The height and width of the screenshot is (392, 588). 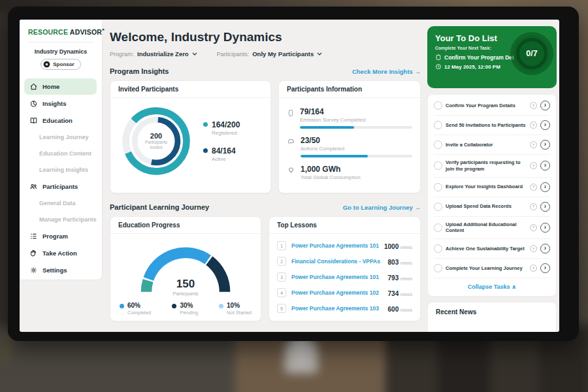 What do you see at coordinates (350, 137) in the screenshot?
I see `participants-information-card: Participants Information 79/164 Emission…` at bounding box center [350, 137].